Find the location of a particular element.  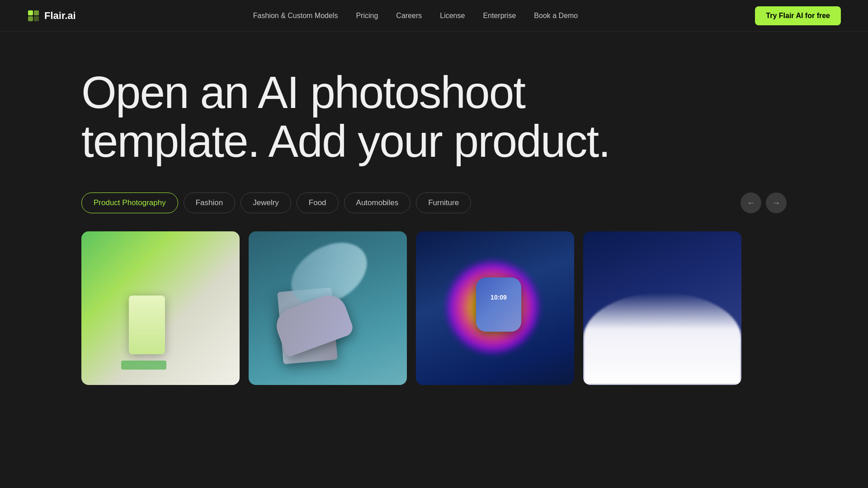

nav-item-enterprise: Enterprise is located at coordinates (499, 15).